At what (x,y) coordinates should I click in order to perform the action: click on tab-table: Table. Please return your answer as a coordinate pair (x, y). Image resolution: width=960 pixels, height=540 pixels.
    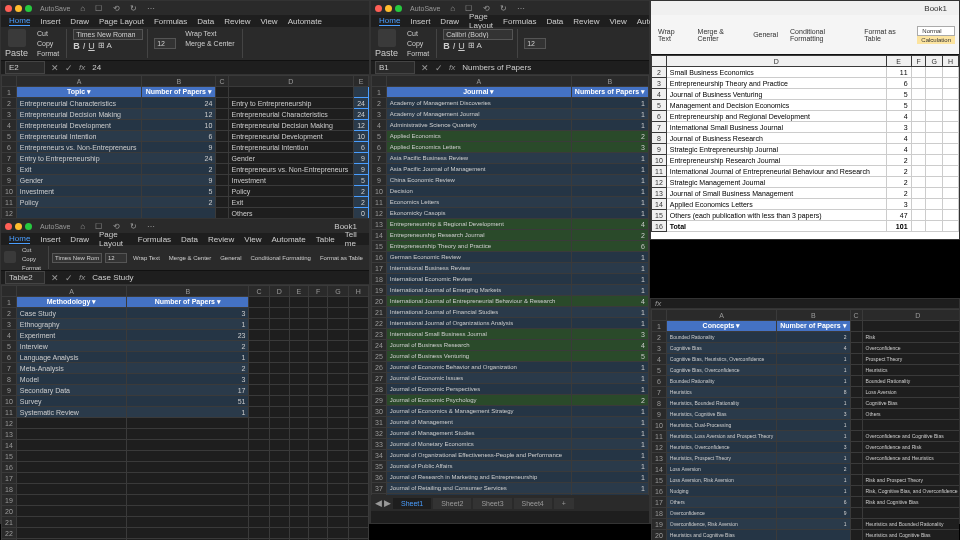
    Looking at the image, I should click on (326, 240).